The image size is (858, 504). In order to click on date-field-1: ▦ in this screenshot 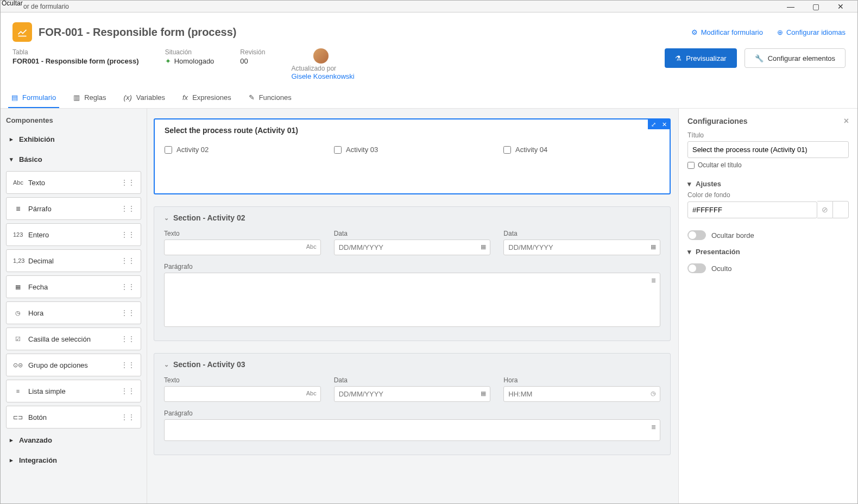, I will do `click(413, 248)`.